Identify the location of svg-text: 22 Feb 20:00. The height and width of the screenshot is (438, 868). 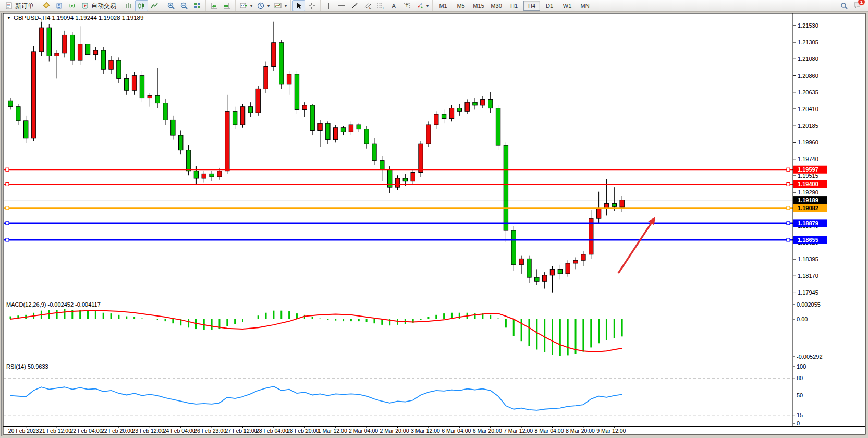
(117, 431).